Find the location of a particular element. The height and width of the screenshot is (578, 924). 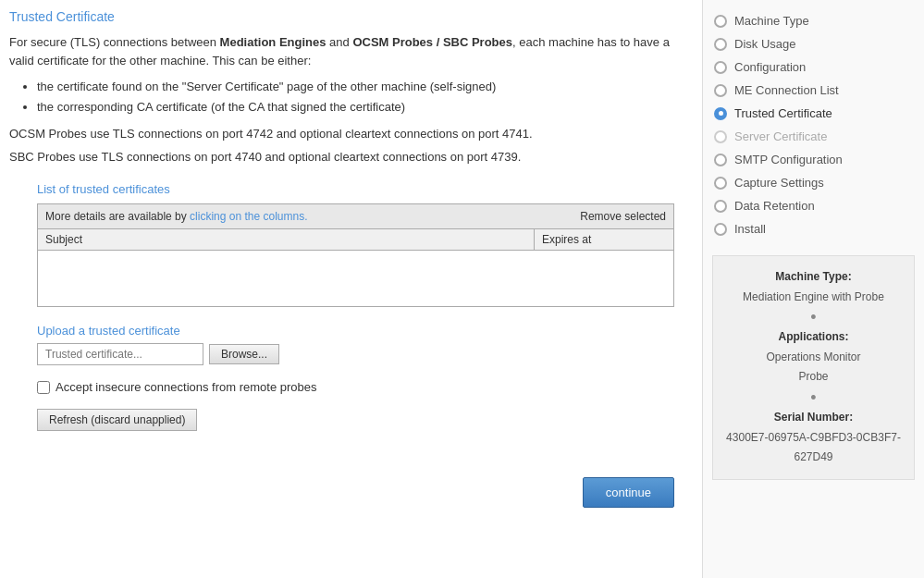

machine-type-value: Mediation Engine with Probe is located at coordinates (814, 298).